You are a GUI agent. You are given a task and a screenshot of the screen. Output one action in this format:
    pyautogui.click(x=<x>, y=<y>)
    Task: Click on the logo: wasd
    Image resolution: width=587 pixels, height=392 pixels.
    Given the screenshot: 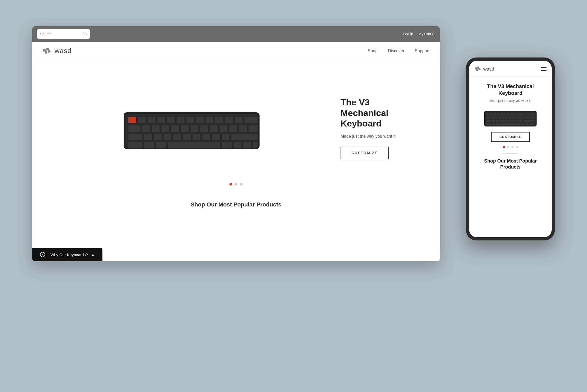 What is the action you would take?
    pyautogui.click(x=57, y=51)
    